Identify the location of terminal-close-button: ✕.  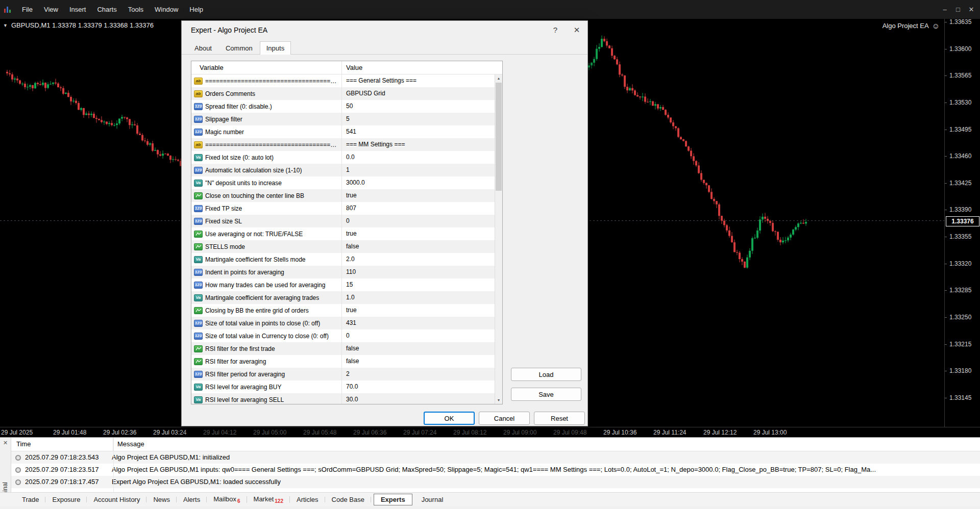
(5, 443).